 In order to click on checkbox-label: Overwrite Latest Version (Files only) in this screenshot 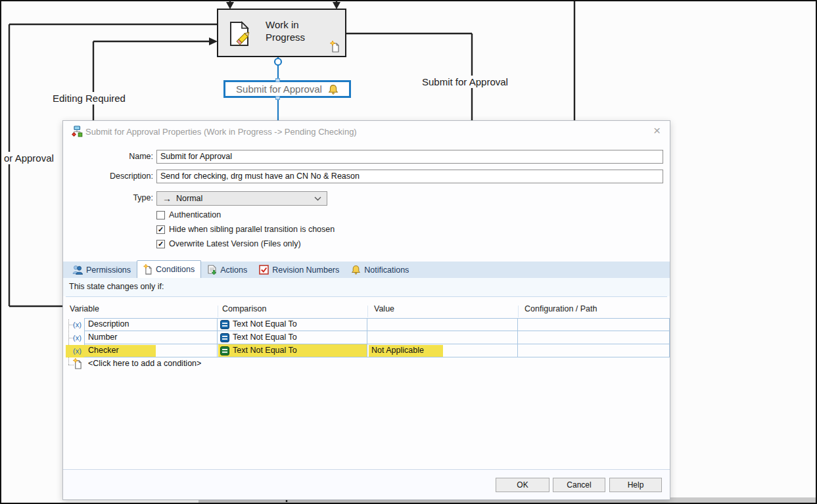, I will do `click(235, 244)`.